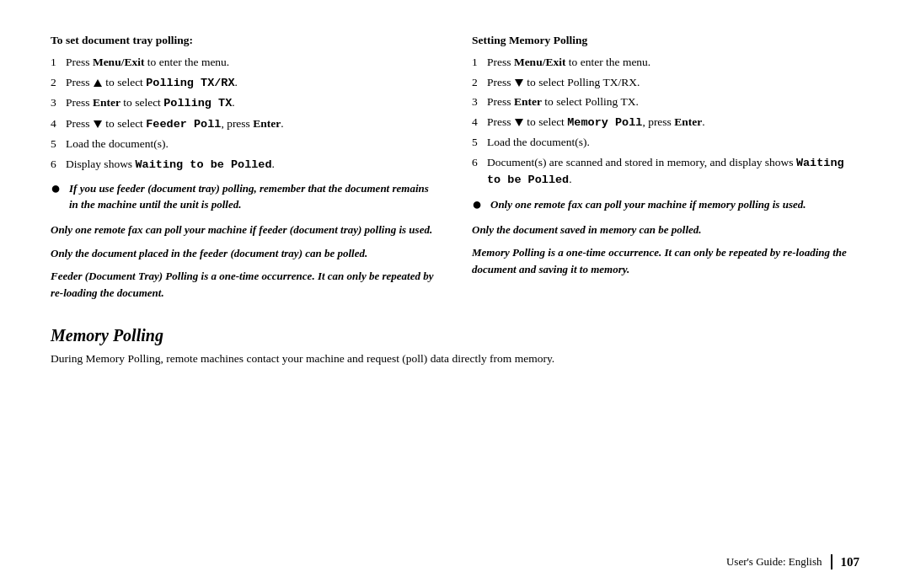  What do you see at coordinates (479, 123) in the screenshot?
I see `right-step-num-4: 4` at bounding box center [479, 123].